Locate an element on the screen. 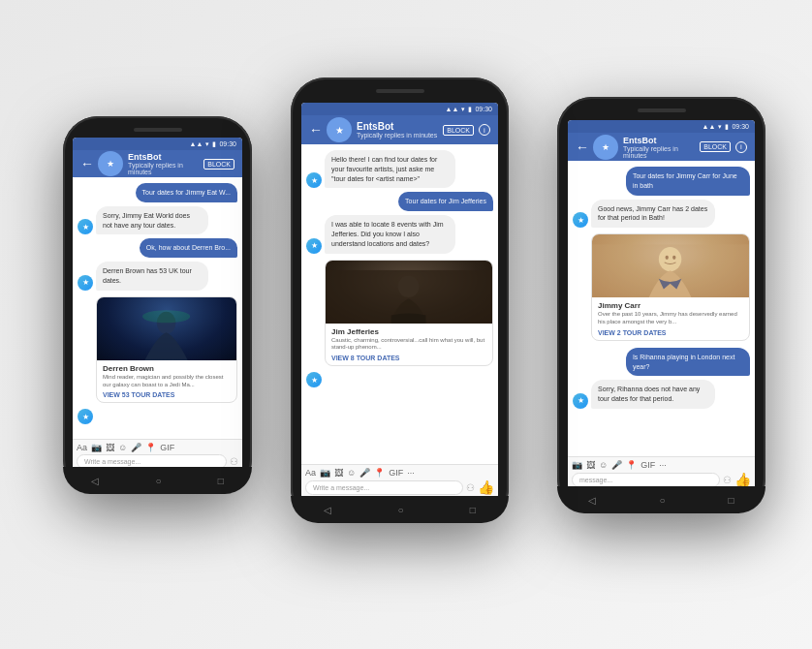 This screenshot has height=649, width=812. card-name-center: Jim Jefferies is located at coordinates (409, 331).